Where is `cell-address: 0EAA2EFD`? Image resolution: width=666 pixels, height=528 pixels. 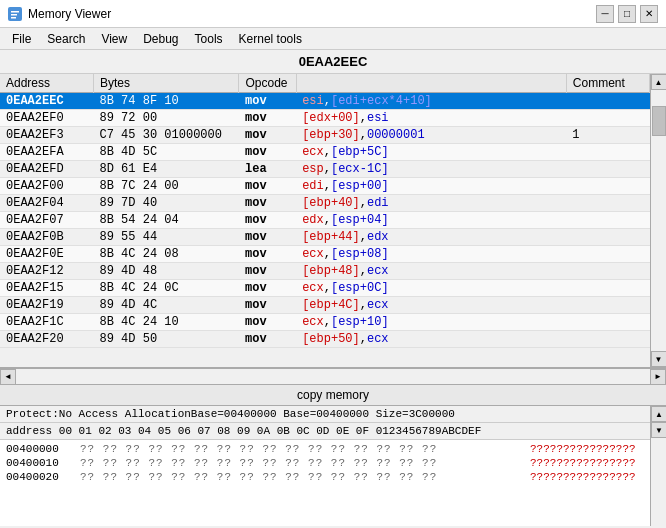 cell-address: 0EAA2EFD is located at coordinates (47, 170).